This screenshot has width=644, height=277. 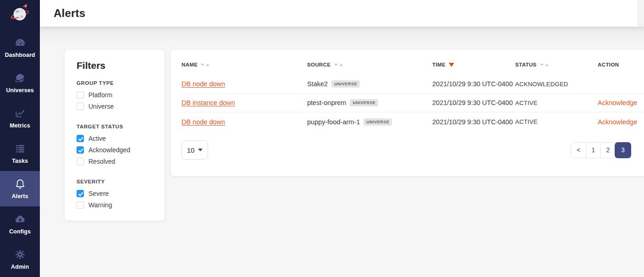 I want to click on filter-option-label: Warning, so click(x=100, y=205).